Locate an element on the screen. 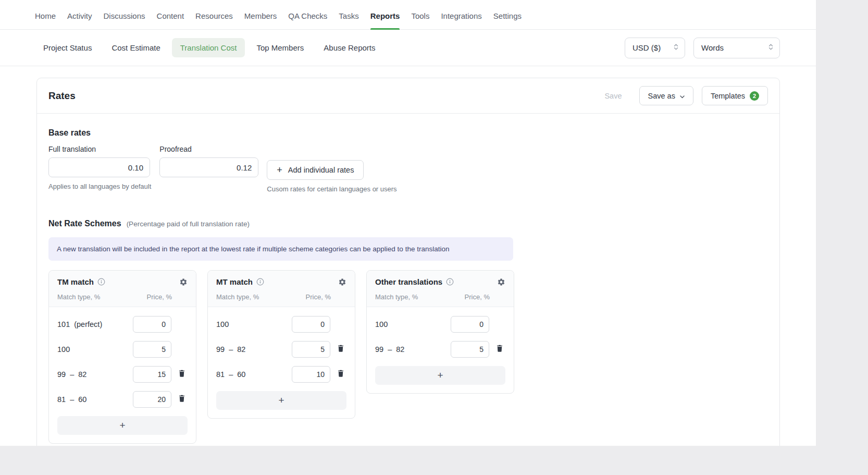  rates-actions: Save Save as Templates 2 is located at coordinates (681, 96).